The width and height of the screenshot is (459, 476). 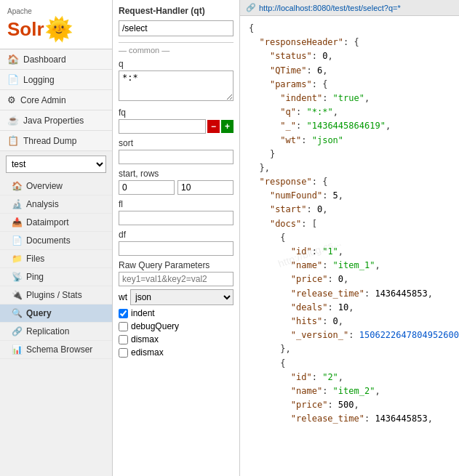 What do you see at coordinates (56, 164) in the screenshot?
I see `core-select: test` at bounding box center [56, 164].